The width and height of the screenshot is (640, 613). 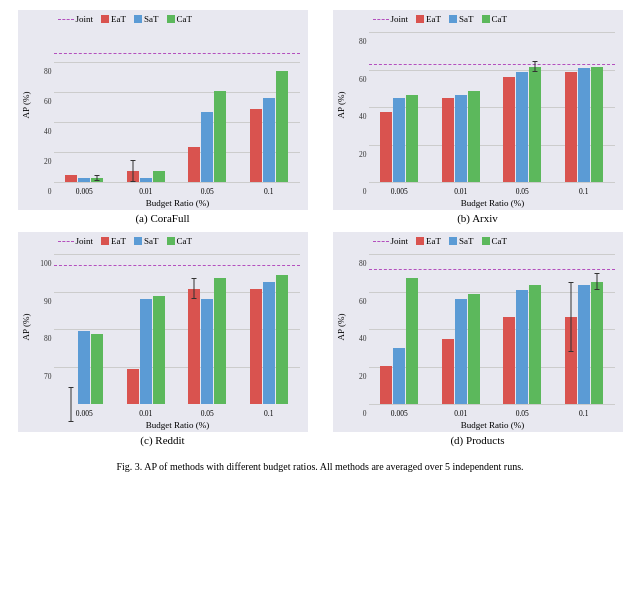 I want to click on bars-wrapper-reddit: 0.0050.010.050.1, so click(x=177, y=329).